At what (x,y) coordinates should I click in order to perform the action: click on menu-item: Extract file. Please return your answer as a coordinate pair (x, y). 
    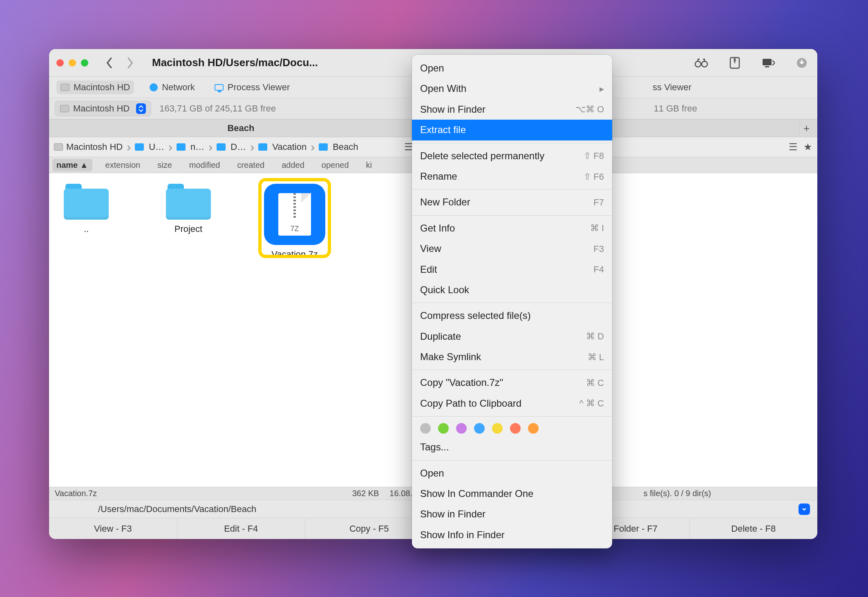
    Looking at the image, I should click on (512, 130).